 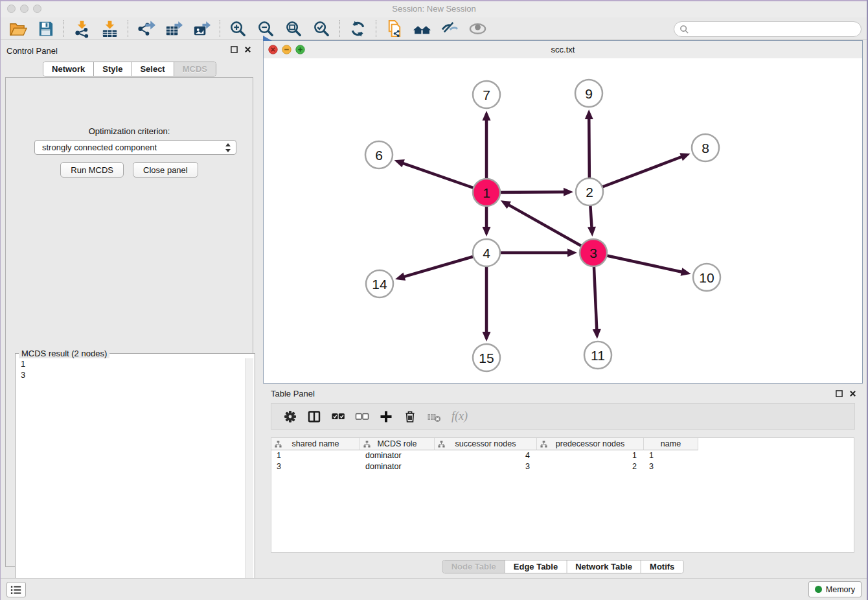 What do you see at coordinates (591, 444) in the screenshot?
I see `column-header-predecessor-nodes: predecessor nodes` at bounding box center [591, 444].